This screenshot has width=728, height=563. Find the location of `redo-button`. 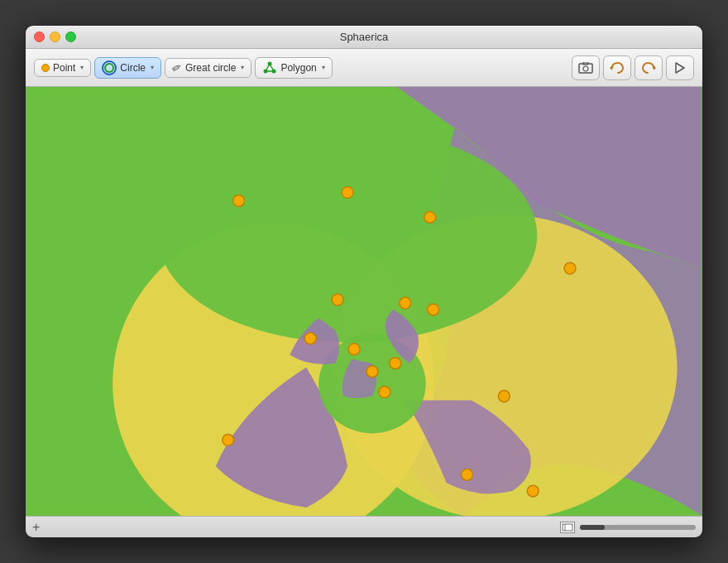

redo-button is located at coordinates (649, 68).